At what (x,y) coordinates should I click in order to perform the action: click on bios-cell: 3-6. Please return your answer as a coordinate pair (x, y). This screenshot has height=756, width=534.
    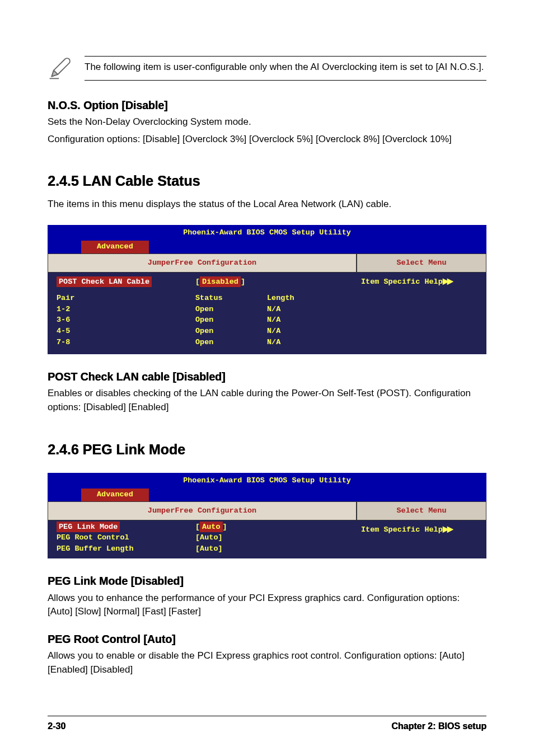
    Looking at the image, I should click on (124, 320).